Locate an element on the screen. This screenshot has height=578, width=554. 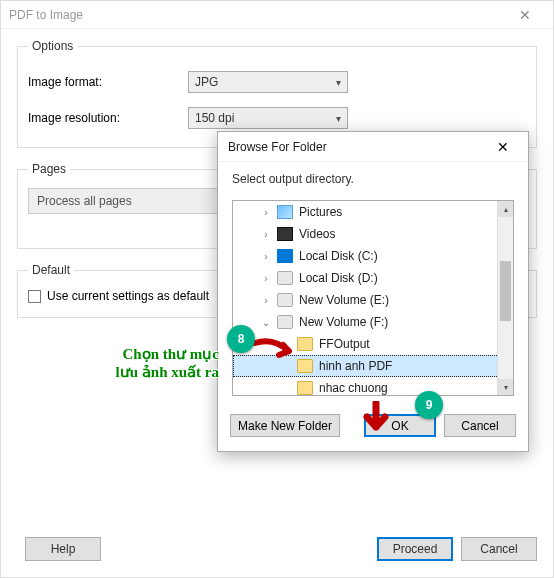
tree-item-label: hinh anh PDF is located at coordinates (356, 366).